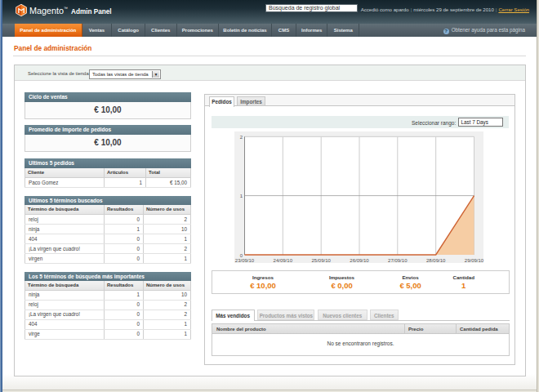  I want to click on svg-text: 28/09/10, so click(436, 261).